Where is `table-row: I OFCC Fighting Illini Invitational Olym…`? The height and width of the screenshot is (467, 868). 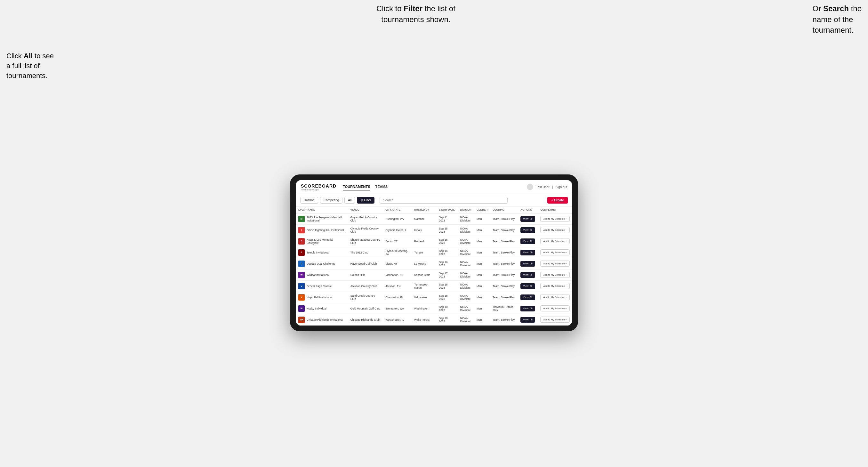 table-row: I OFCC Fighting Illini Invitational Olym… is located at coordinates (434, 230).